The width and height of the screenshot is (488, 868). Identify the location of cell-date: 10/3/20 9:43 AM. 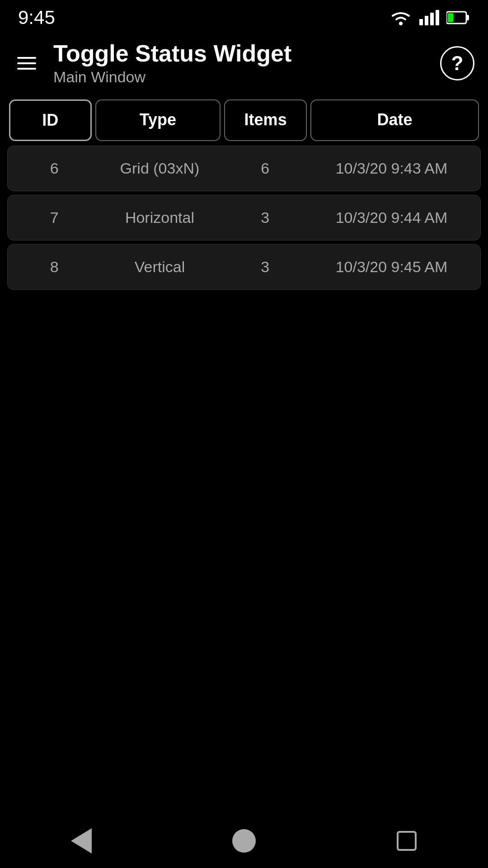
(391, 168).